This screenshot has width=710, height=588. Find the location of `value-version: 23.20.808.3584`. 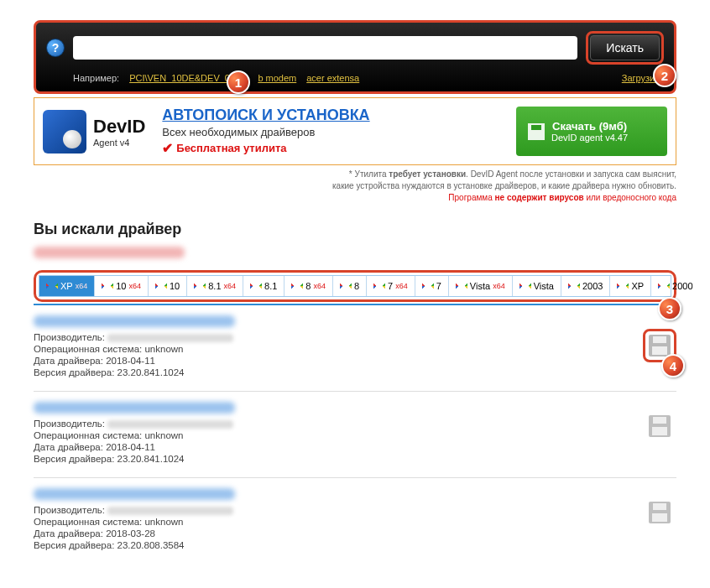

value-version: 23.20.808.3584 is located at coordinates (151, 545).